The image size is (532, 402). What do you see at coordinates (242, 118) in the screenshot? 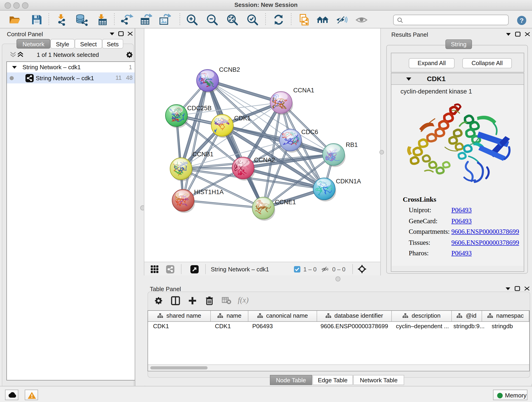
I see `svg-text: CDK1` at bounding box center [242, 118].